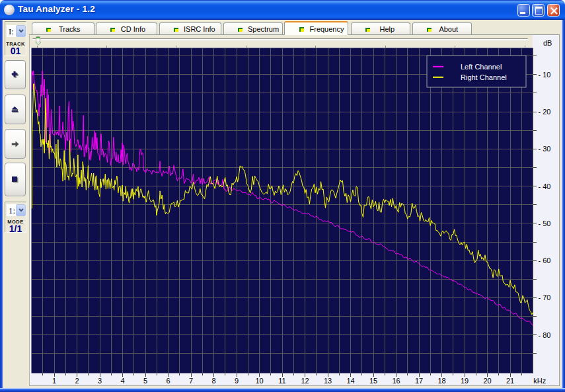  Describe the element at coordinates (305, 381) in the screenshot. I see `svg-text: 12` at that location.